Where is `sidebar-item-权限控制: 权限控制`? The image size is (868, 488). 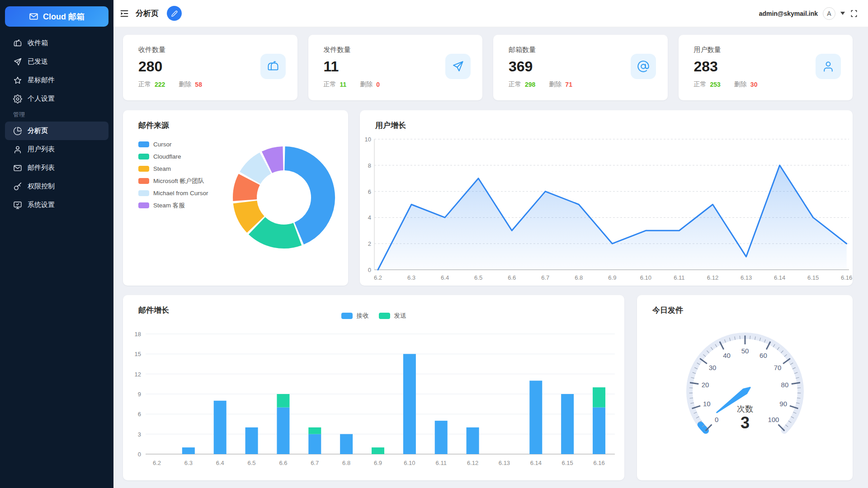 sidebar-item-权限控制: 权限控制 is located at coordinates (57, 186).